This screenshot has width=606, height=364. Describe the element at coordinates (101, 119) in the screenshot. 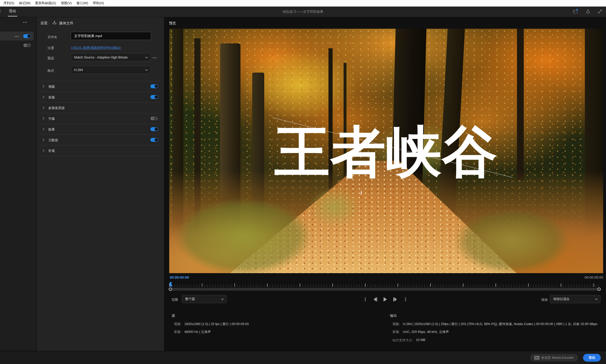

I see `section-captions: 字幕` at that location.